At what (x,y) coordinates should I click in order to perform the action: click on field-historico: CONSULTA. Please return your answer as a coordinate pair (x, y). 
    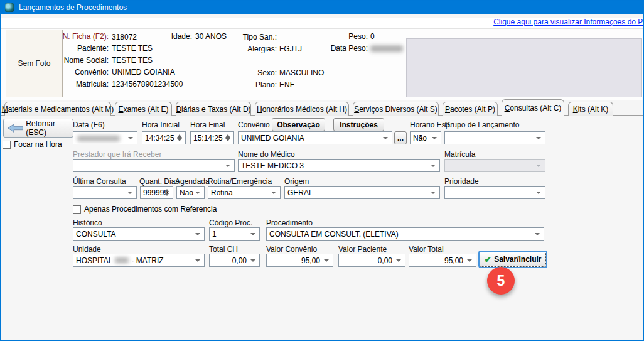
    Looking at the image, I should click on (139, 234).